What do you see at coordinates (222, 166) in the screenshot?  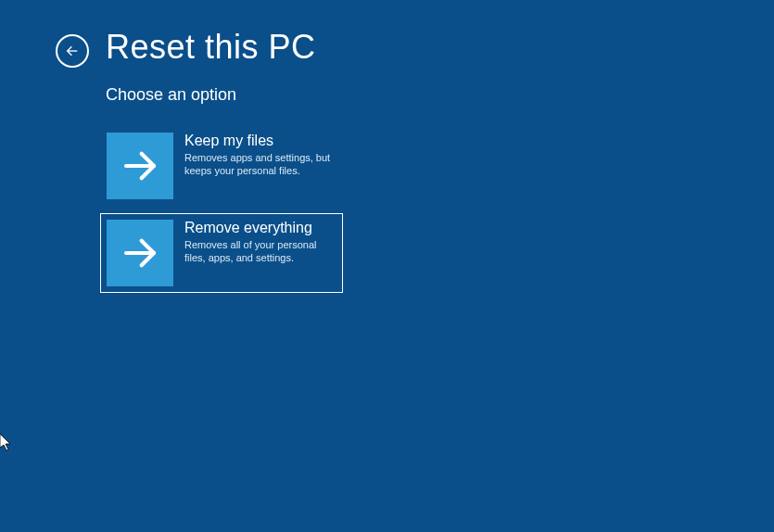 I see `option-keep-my-files: Keep my files Removes apps and settings,…` at bounding box center [222, 166].